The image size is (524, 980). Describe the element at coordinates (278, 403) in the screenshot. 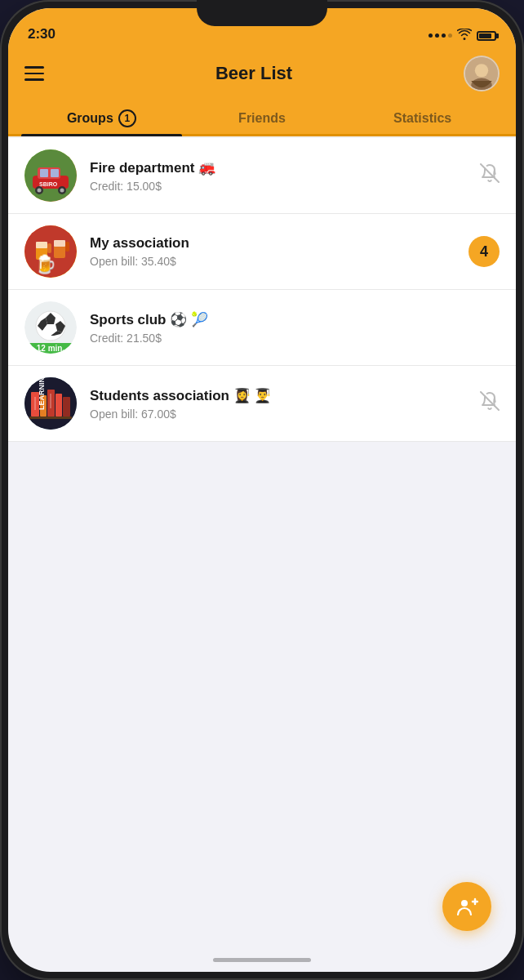

I see `group-info: Students association 👩‍🎓 👨‍🎓 Open bill: …` at that location.